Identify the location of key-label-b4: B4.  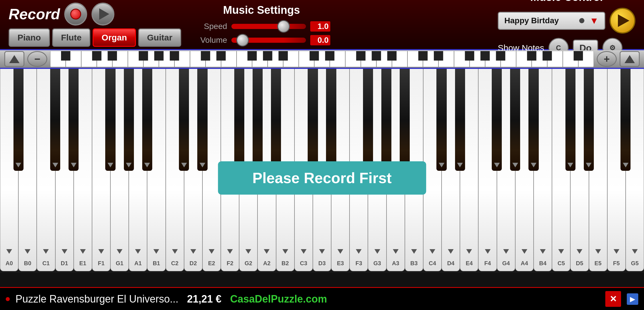
(543, 264).